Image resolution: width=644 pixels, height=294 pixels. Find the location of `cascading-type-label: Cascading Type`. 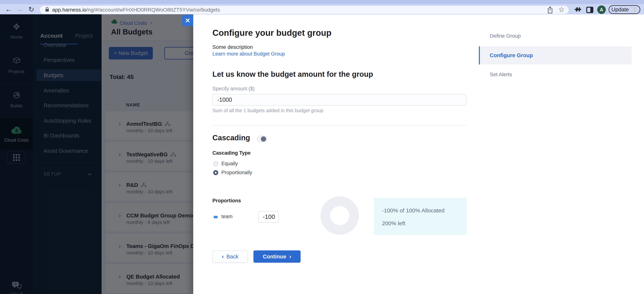

cascading-type-label: Cascading Type is located at coordinates (232, 153).